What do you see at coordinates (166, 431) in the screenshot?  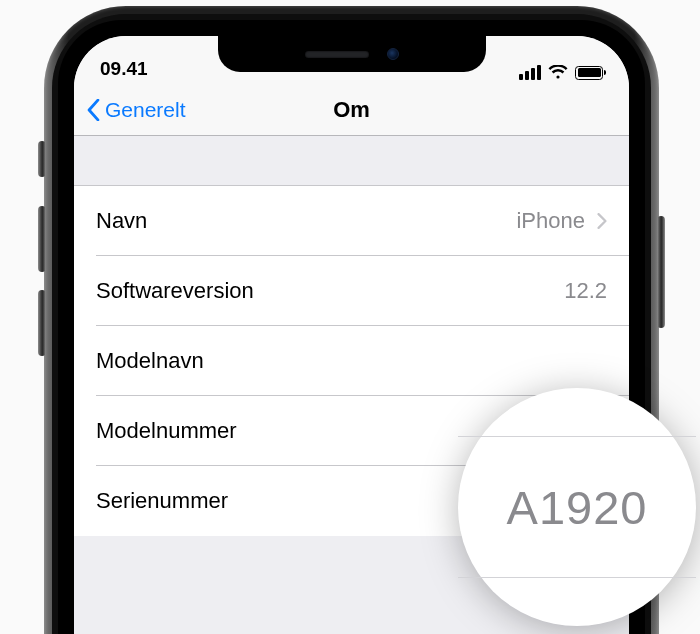 I see `row-label: Modelnummer` at bounding box center [166, 431].